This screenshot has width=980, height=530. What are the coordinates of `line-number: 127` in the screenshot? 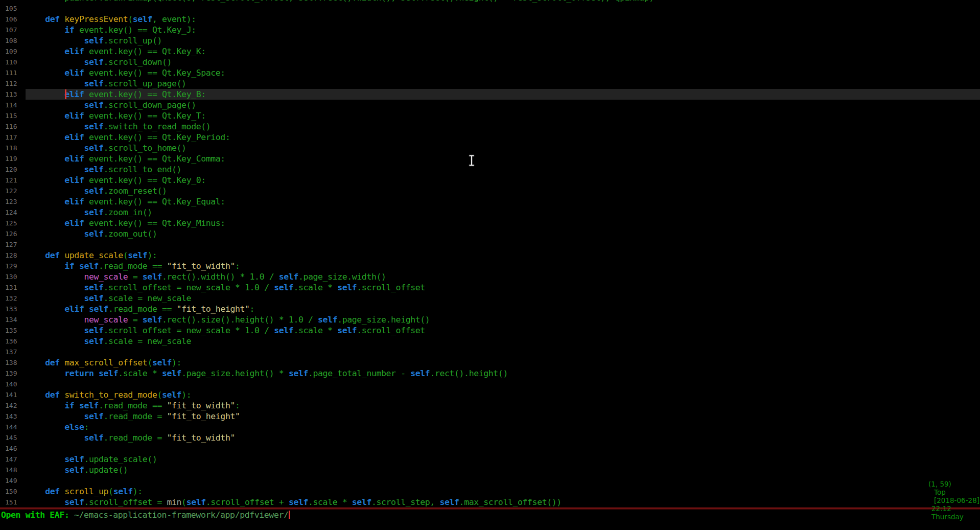 It's located at (13, 244).